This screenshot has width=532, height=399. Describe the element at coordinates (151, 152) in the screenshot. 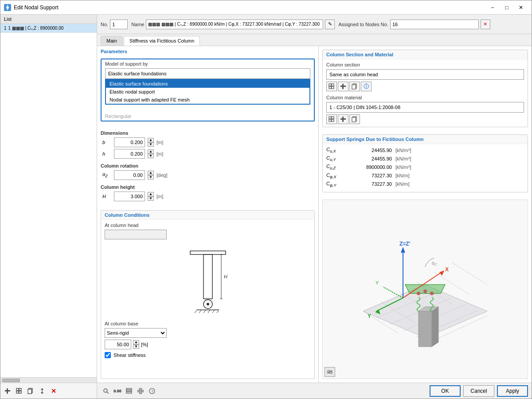

I see `h-up: ▲` at that location.